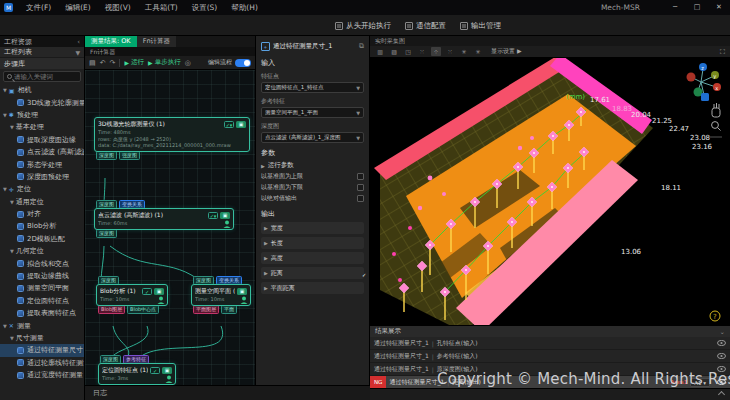  What do you see at coordinates (312, 112) in the screenshot?
I see `reference-feature-select: 测量空间平面_1_平面▼` at bounding box center [312, 112].